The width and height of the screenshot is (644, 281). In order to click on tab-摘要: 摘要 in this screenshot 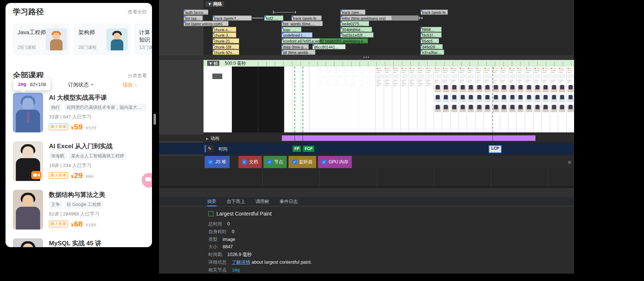, I will do `click(212, 202)`.